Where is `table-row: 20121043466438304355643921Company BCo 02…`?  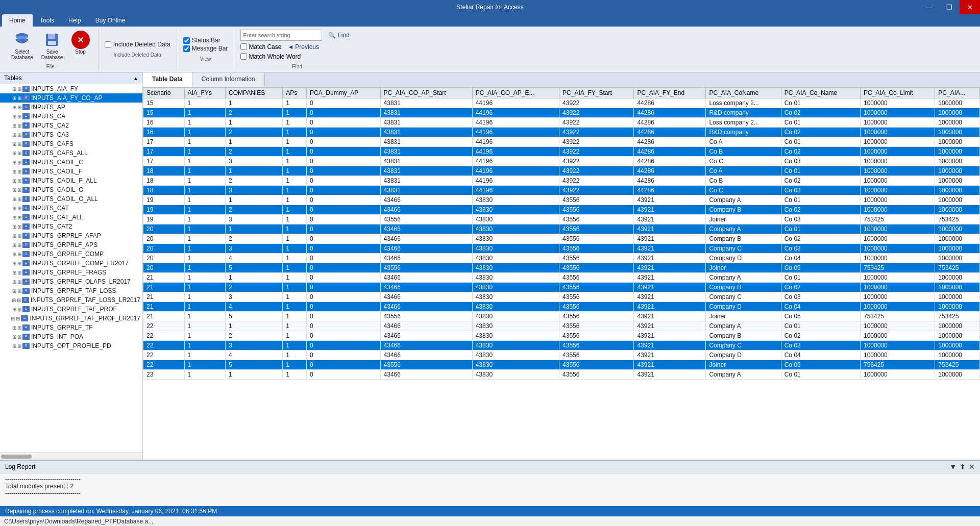 table-row: 20121043466438304355643921Company BCo 02… is located at coordinates (561, 239).